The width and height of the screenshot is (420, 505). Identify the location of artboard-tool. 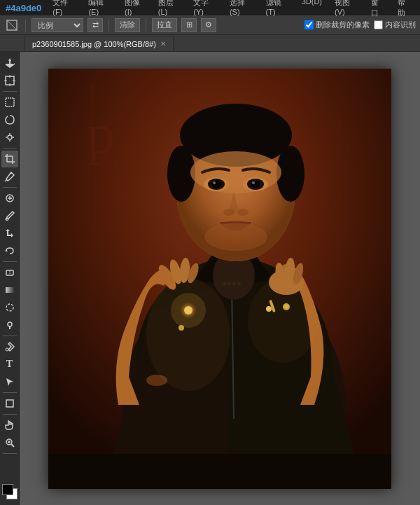
(10, 81).